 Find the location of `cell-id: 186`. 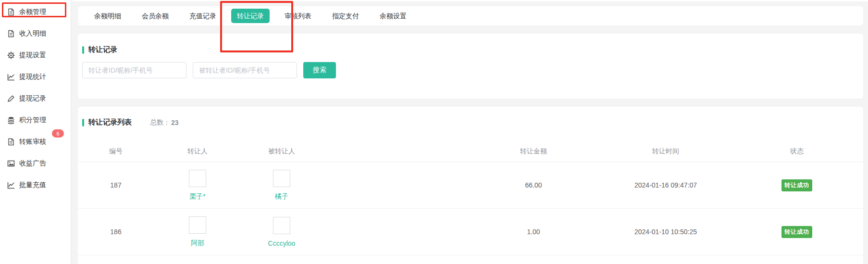

cell-id: 186 is located at coordinates (116, 232).